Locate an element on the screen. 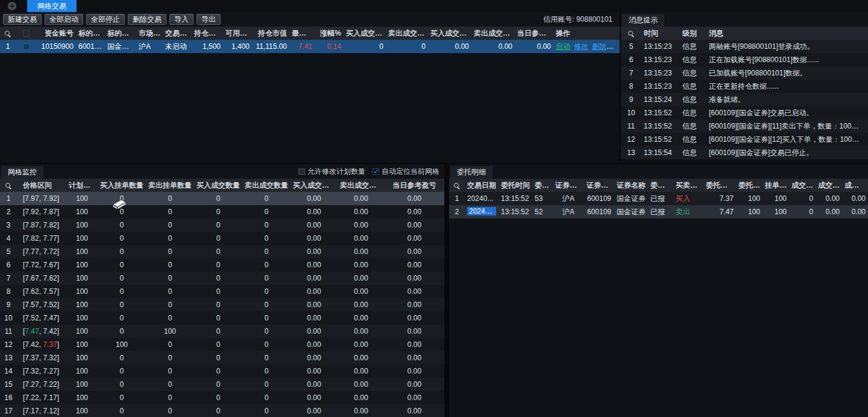 The image size is (868, 417). message-row: 13 13:15:54 信息 [600109][国金证券]交易已停止。 is located at coordinates (744, 153).